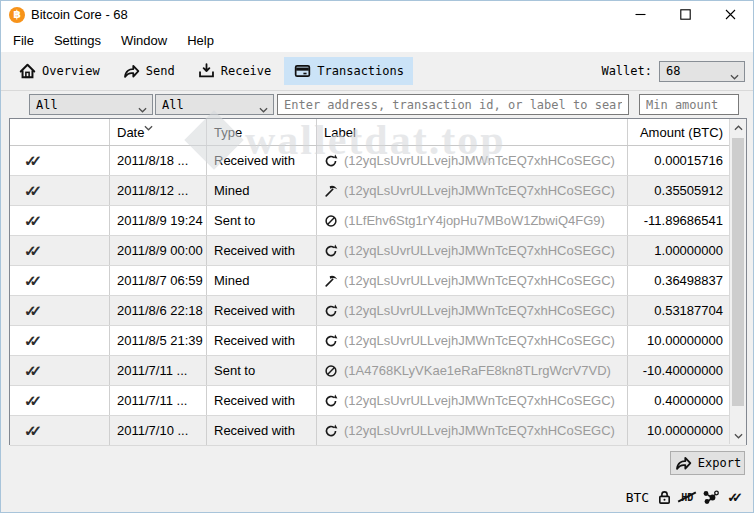  What do you see at coordinates (378, 371) in the screenshot?
I see `table-row: ✓✓ 2011/7/11 ... Sent to (1A4768KLyVKae1…` at bounding box center [378, 371].